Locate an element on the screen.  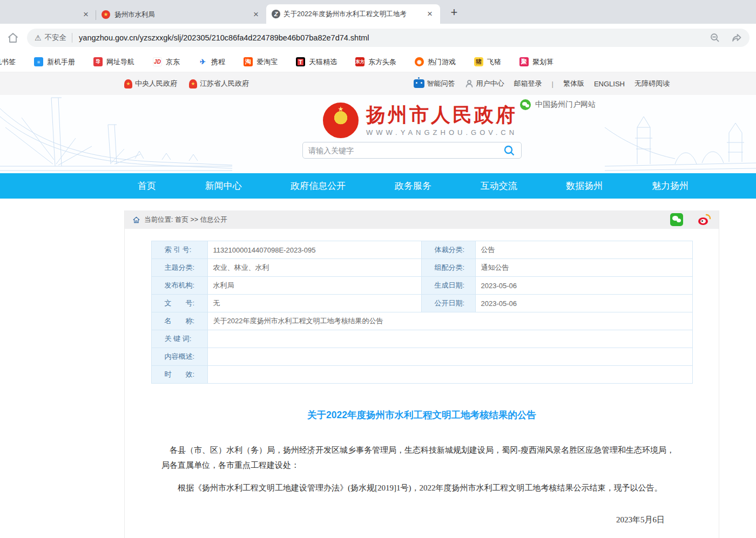
link-label: 江苏省人民政府 is located at coordinates (225, 84).